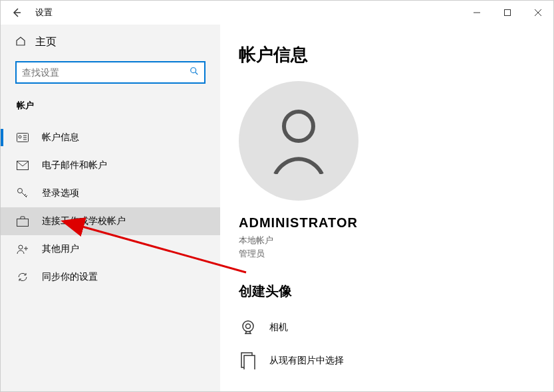 Image resolution: width=554 pixels, height=392 pixels. What do you see at coordinates (538, 13) in the screenshot?
I see `close-button` at bounding box center [538, 13].